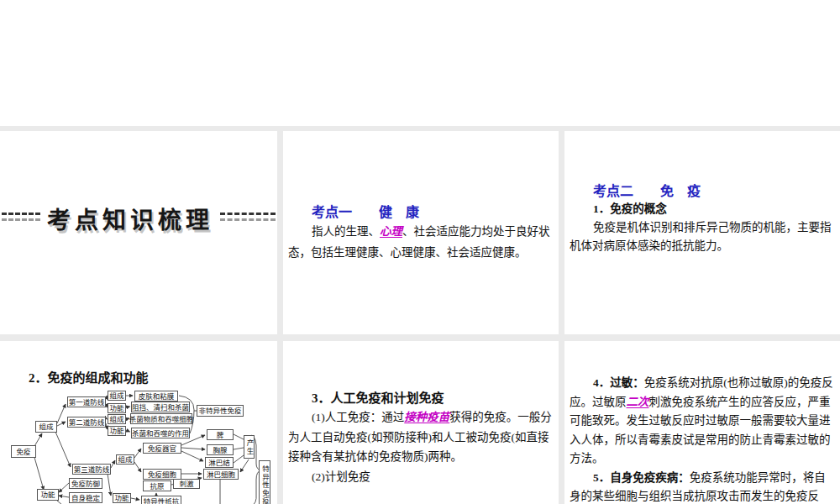 This screenshot has width=840, height=504. What do you see at coordinates (130, 218) in the screenshot?
I see `page-title: 考点知识梳理` at bounding box center [130, 218].